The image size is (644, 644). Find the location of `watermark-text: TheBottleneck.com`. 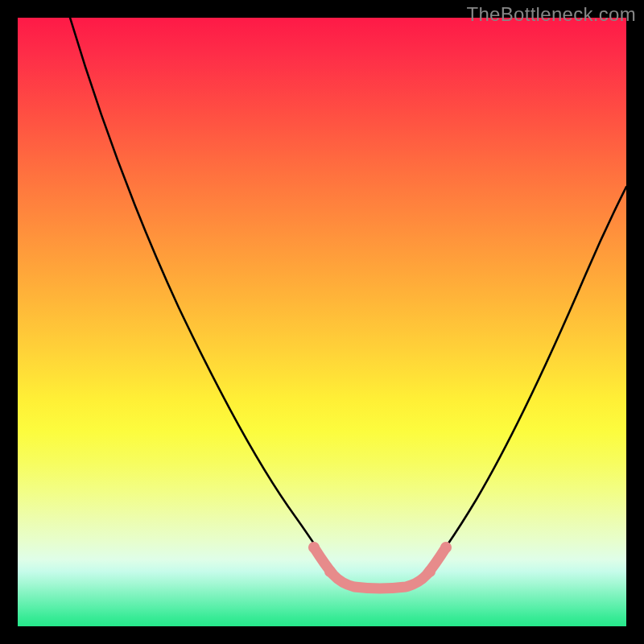

watermark-text: TheBottleneck.com is located at coordinates (551, 14).